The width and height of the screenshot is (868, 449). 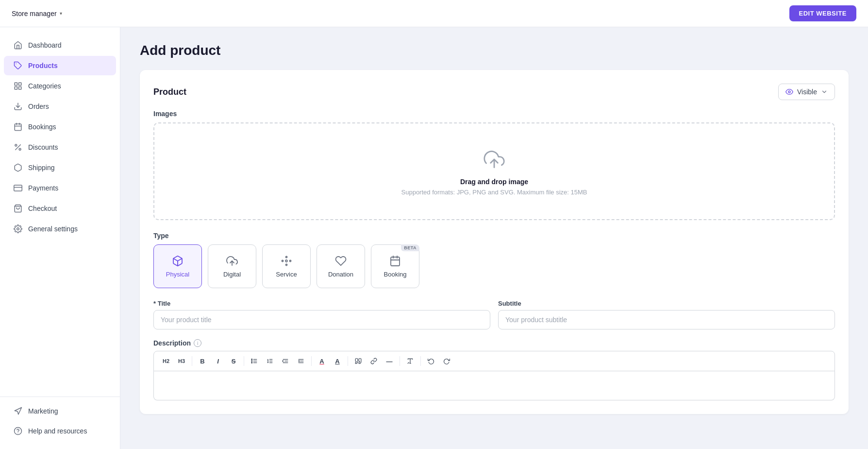 What do you see at coordinates (18, 106) in the screenshot?
I see `download-icon` at bounding box center [18, 106].